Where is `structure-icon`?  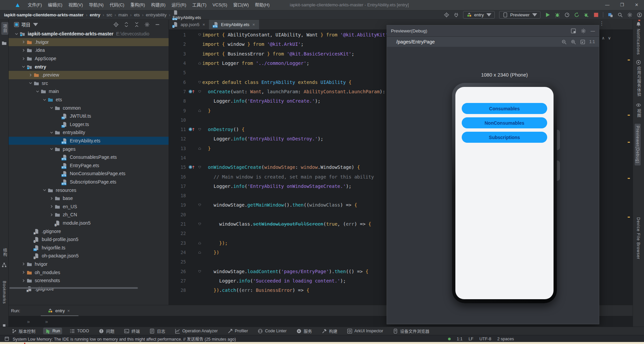
structure-icon is located at coordinates (4, 265).